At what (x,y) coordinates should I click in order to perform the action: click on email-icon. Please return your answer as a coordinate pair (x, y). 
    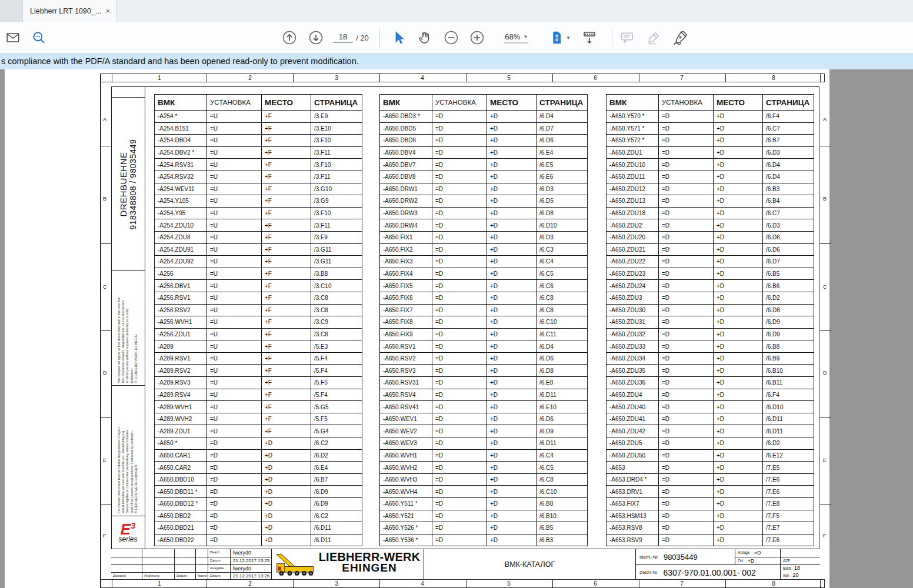
    Looking at the image, I should click on (13, 38).